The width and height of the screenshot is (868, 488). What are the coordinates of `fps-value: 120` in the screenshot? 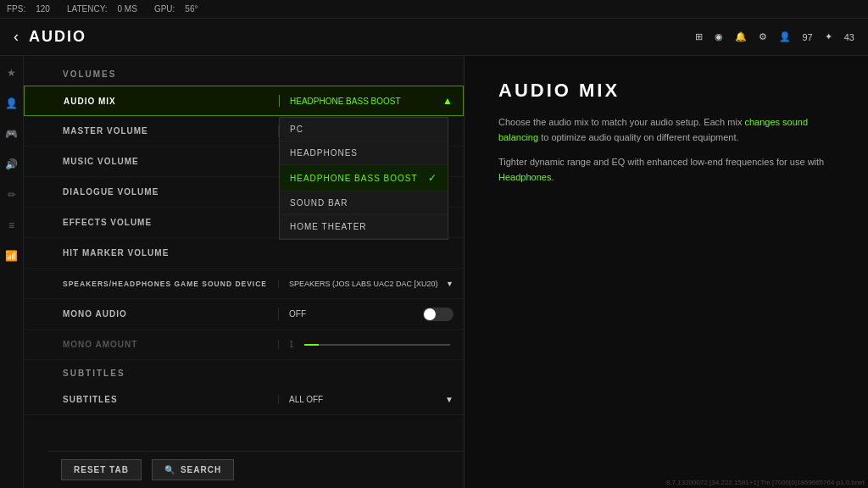 It's located at (42, 8).